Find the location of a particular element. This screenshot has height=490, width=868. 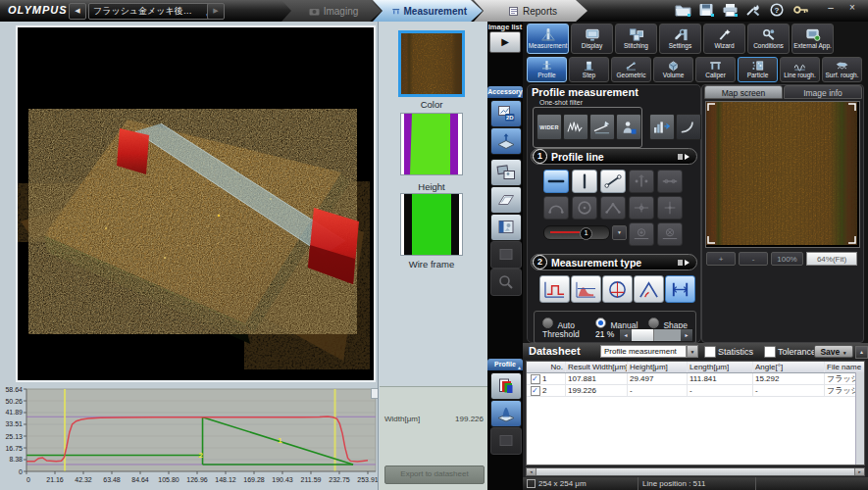

histogram-export-button is located at coordinates (662, 127).